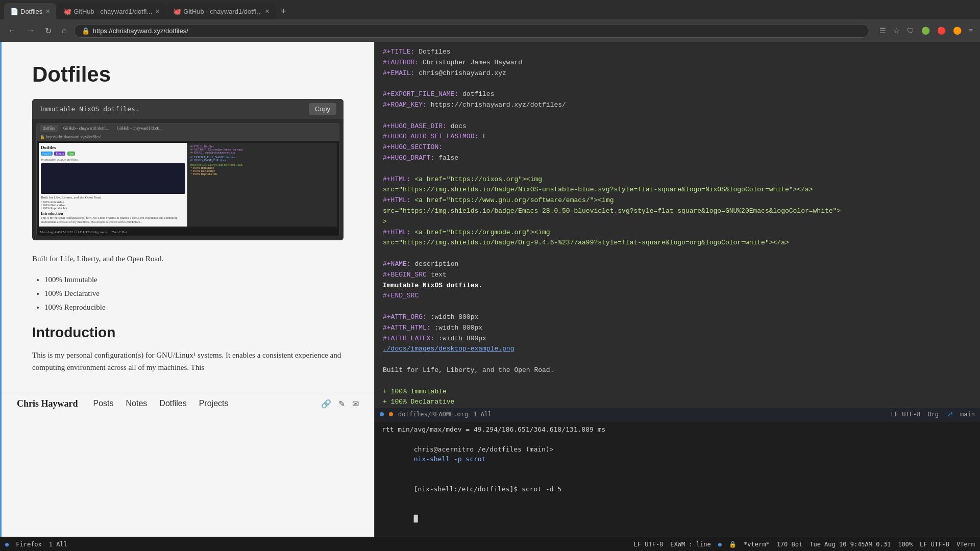 Image resolution: width=980 pixels, height=551 pixels. What do you see at coordinates (911, 31) in the screenshot?
I see `extension-1: 🛡` at bounding box center [911, 31].